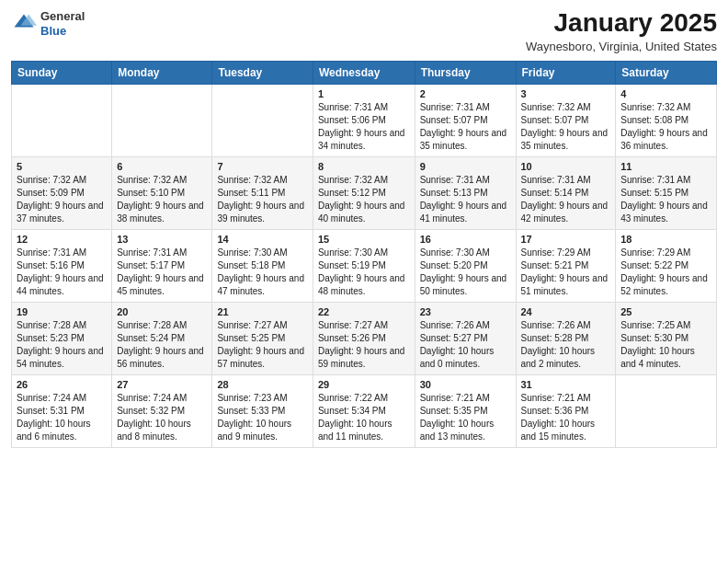 The image size is (728, 563). What do you see at coordinates (162, 312) in the screenshot?
I see `day-number: 20` at bounding box center [162, 312].